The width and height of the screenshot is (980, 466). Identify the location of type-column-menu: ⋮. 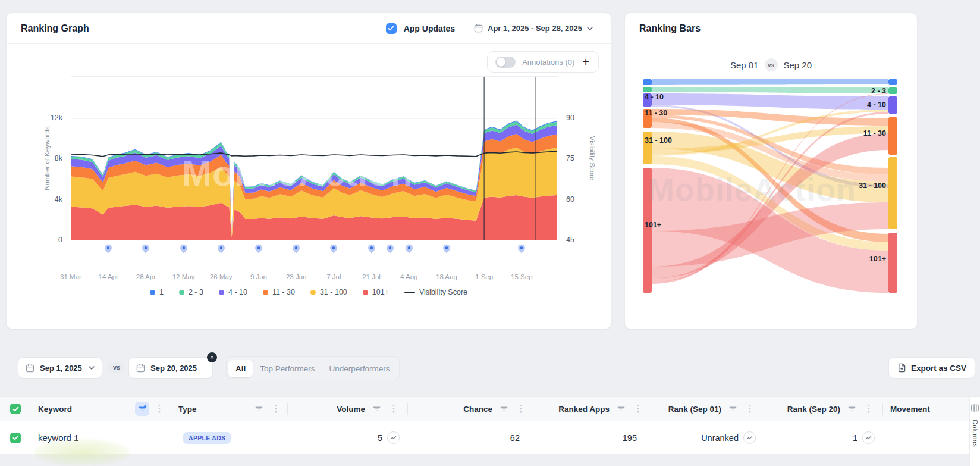
(276, 409).